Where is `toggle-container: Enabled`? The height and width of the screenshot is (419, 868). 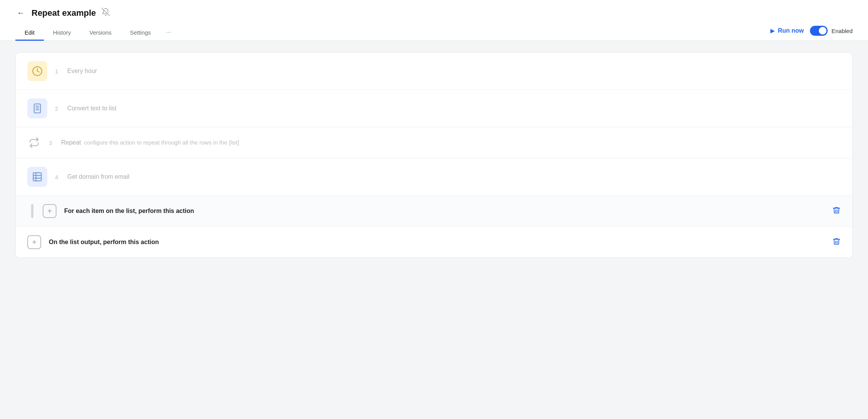 toggle-container: Enabled is located at coordinates (831, 31).